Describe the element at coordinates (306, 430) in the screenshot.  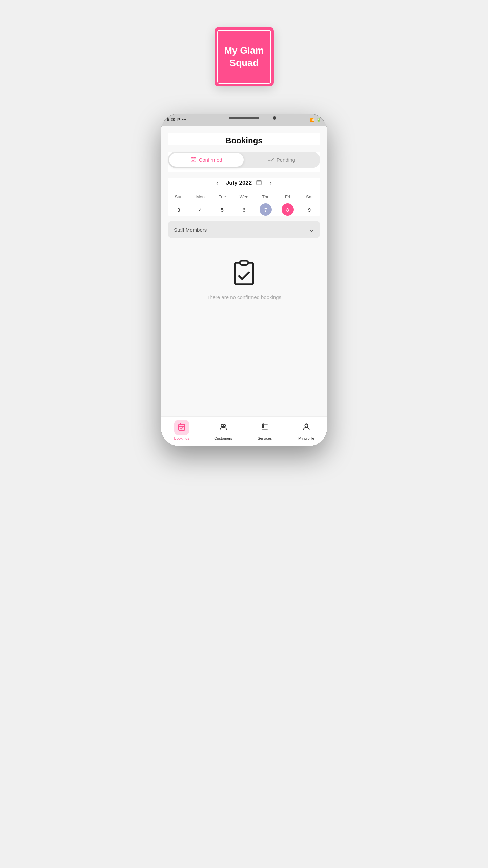
I see `nav-item-my-profile: My profile` at that location.